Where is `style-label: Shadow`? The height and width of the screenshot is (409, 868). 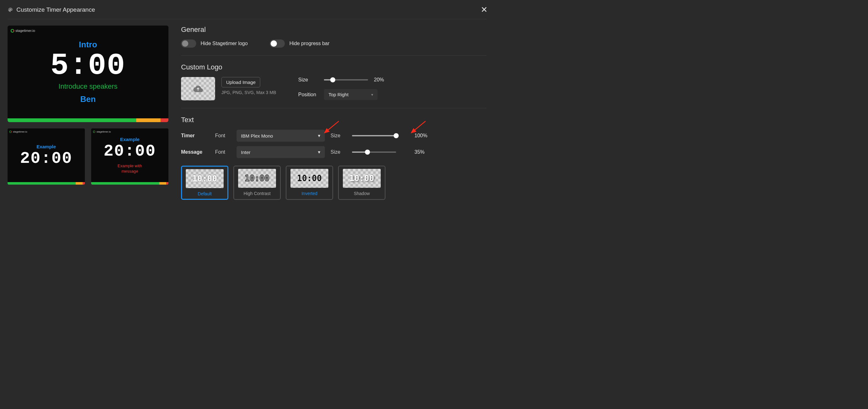 style-label: Shadow is located at coordinates (362, 194).